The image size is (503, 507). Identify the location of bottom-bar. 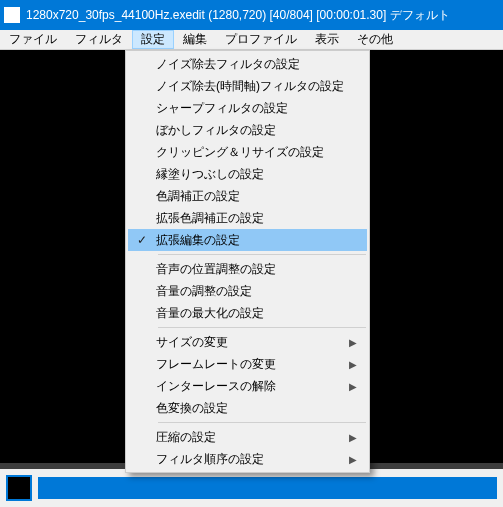
(252, 488).